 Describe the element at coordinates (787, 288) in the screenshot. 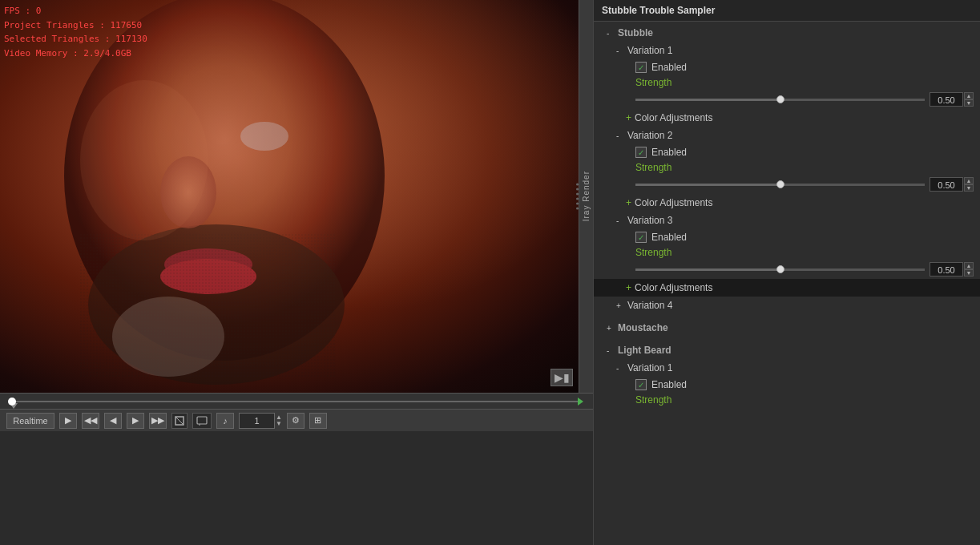

I see `var3-color-adj-row: + Color Adjustments` at that location.